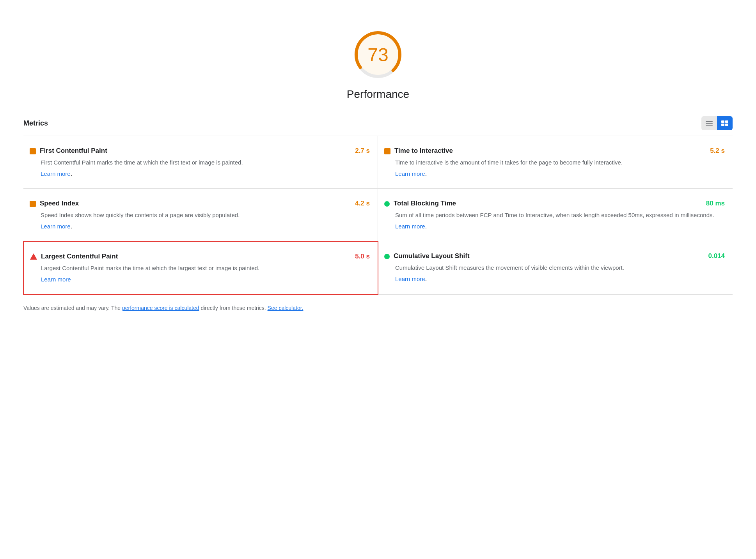 The height and width of the screenshot is (559, 756). Describe the element at coordinates (192, 203) in the screenshot. I see `si-title: Speed Index` at that location.